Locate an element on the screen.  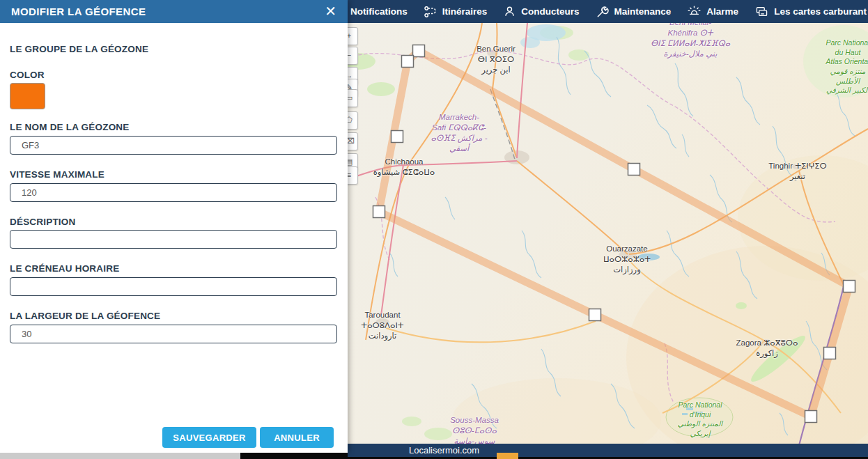
description-label: DÉSCRIPTION is located at coordinates (42, 221).